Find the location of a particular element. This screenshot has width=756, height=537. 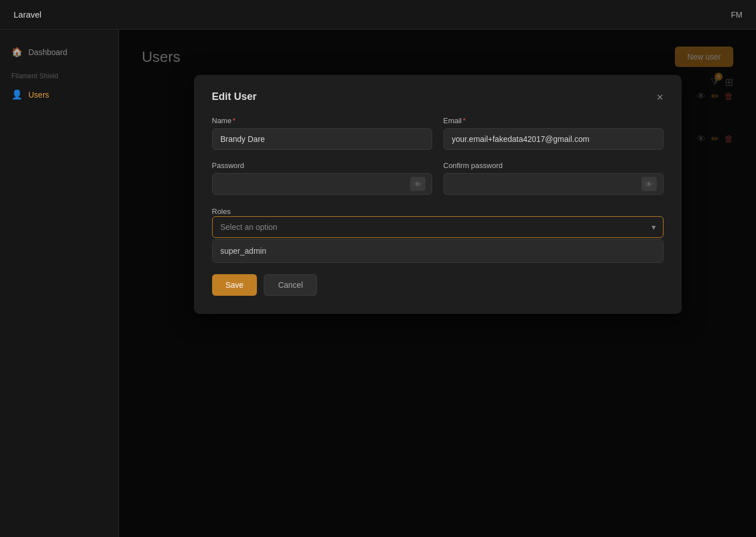

email-label: Email* is located at coordinates (554, 120).